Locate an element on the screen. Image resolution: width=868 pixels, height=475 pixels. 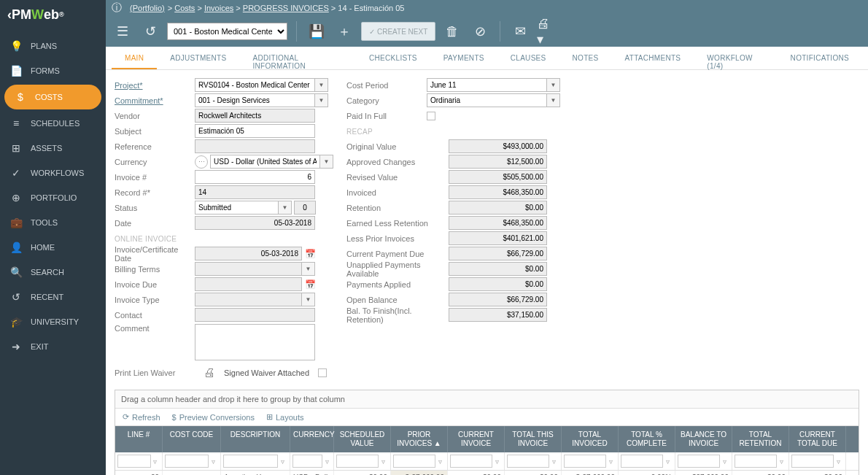
preview-button: $ Preview Conversions is located at coordinates (213, 417).